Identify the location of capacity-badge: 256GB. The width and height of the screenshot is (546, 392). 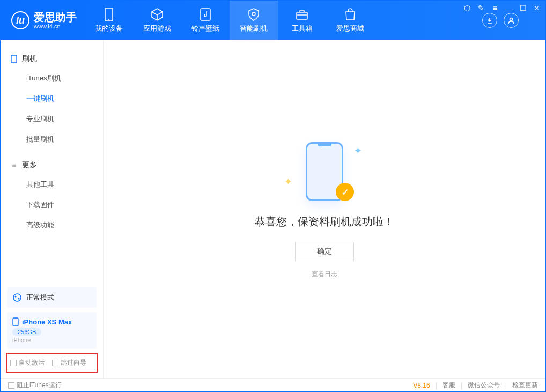
(27, 332).